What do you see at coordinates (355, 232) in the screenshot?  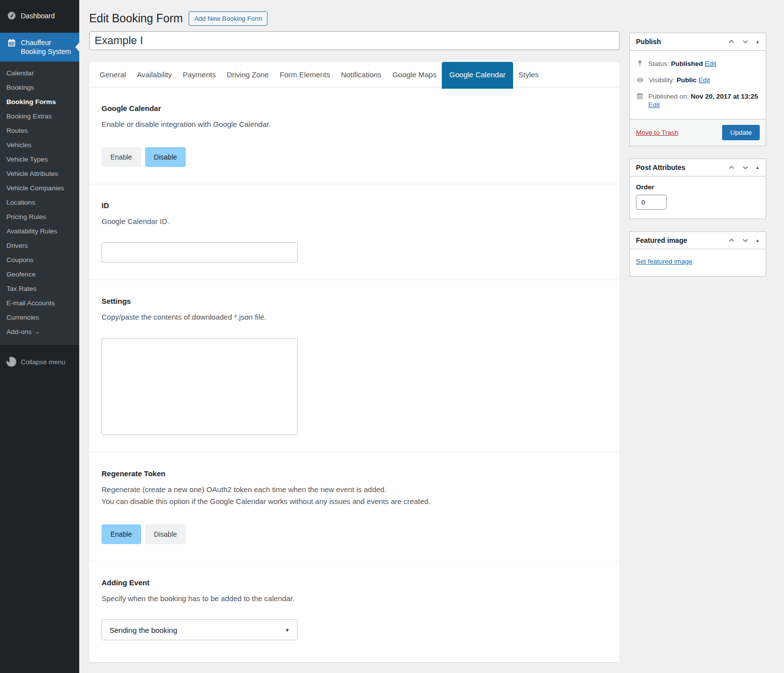 I see `section-id: ID Google Calendar ID.` at bounding box center [355, 232].